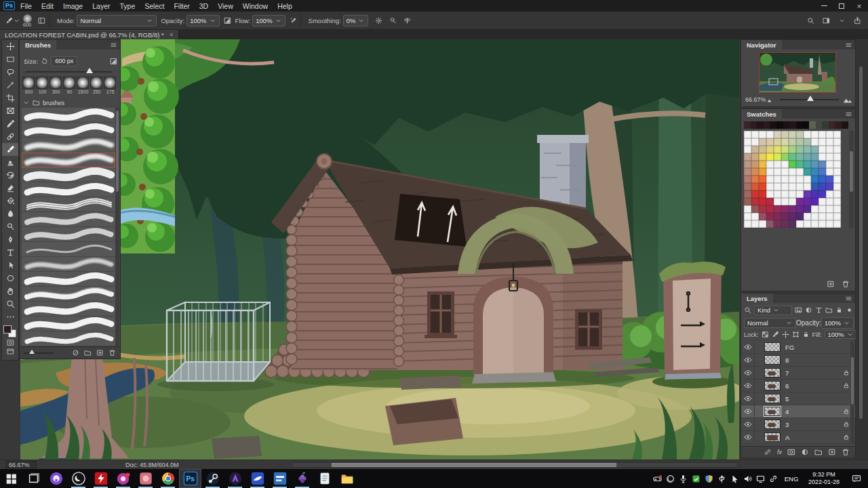 This screenshot has height=488, width=868. Describe the element at coordinates (748, 361) in the screenshot. I see `visibility-toggle` at that location.